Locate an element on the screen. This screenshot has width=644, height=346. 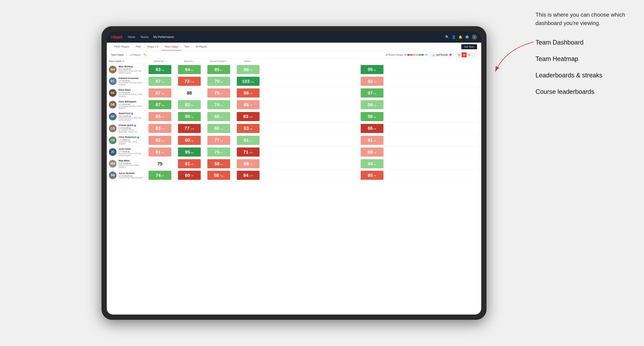
view-list-icon: ☰ is located at coordinates (470, 55).